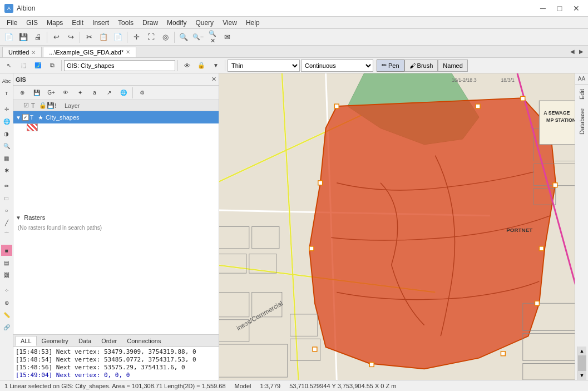  I want to click on layer-name-input, so click(120, 66).